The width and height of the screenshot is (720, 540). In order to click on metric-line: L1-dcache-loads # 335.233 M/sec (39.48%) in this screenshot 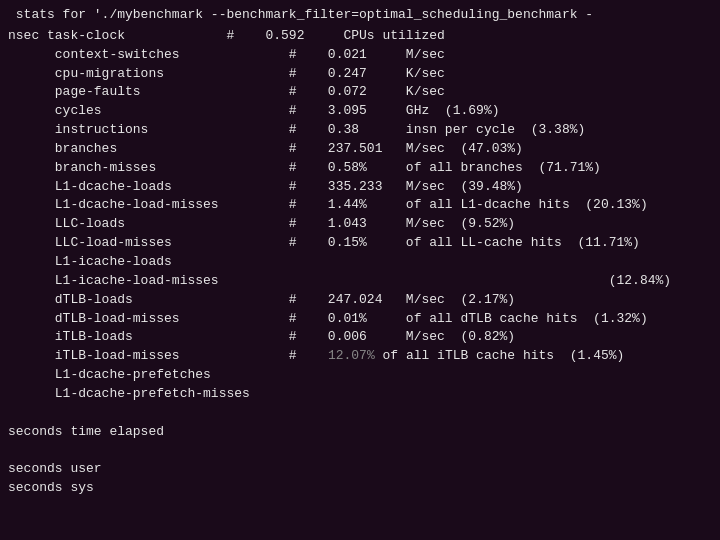, I will do `click(360, 188)`.